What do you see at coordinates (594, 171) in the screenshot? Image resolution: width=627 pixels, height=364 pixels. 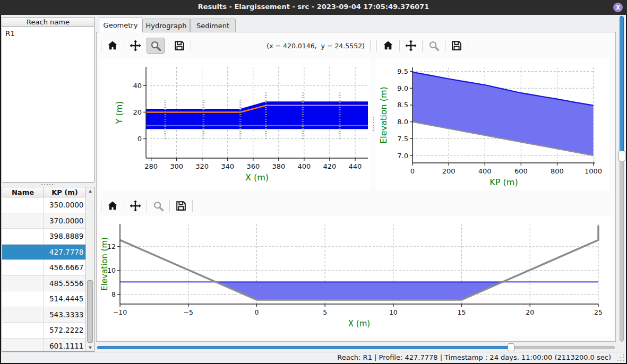 I see `svg-text: 1000` at bounding box center [594, 171].